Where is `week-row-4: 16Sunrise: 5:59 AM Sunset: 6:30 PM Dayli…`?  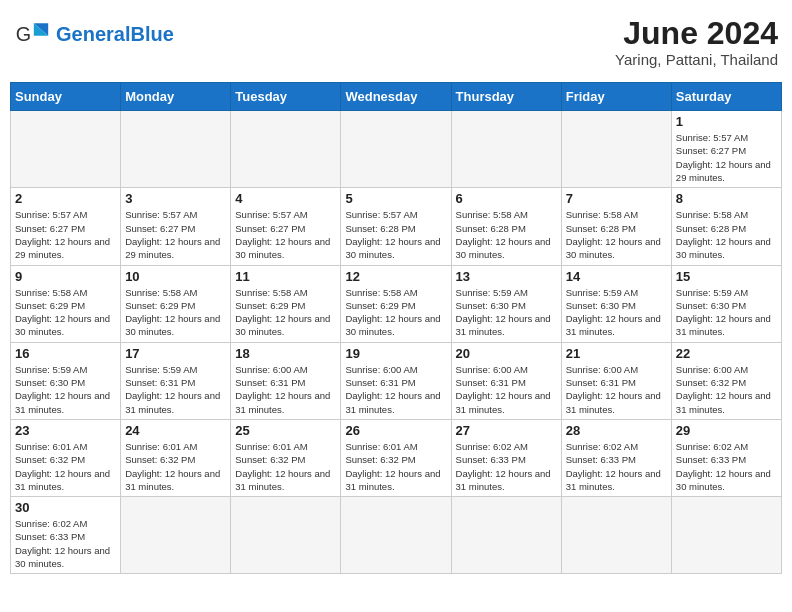
week-row-4: 16Sunrise: 5:59 AM Sunset: 6:30 PM Dayli… is located at coordinates (396, 380).